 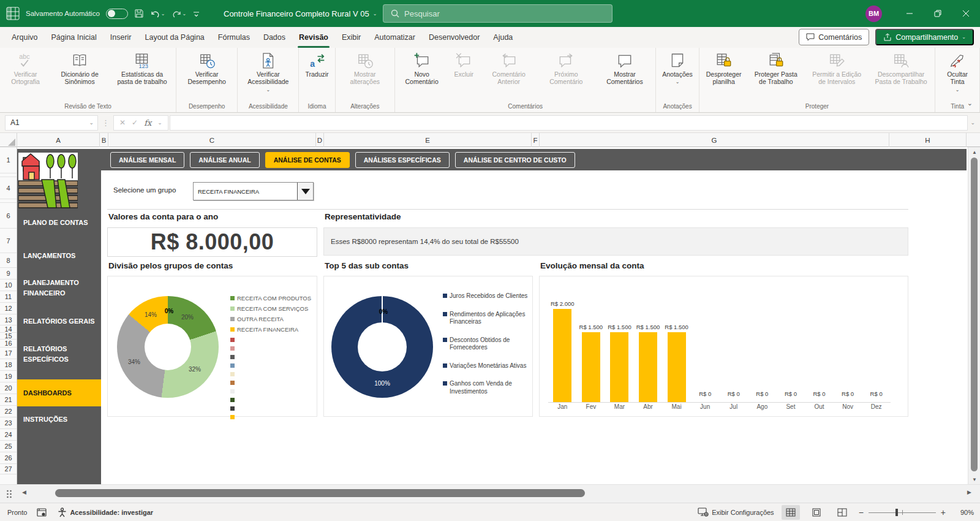 I want to click on sidebar-item-relatórios-gerais: RELATÓRIOS GERAIS, so click(x=59, y=321).